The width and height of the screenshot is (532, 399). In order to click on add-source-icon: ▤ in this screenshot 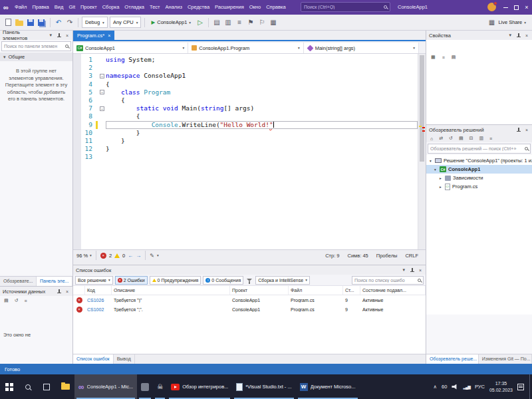, I will do `click(7, 301)`.